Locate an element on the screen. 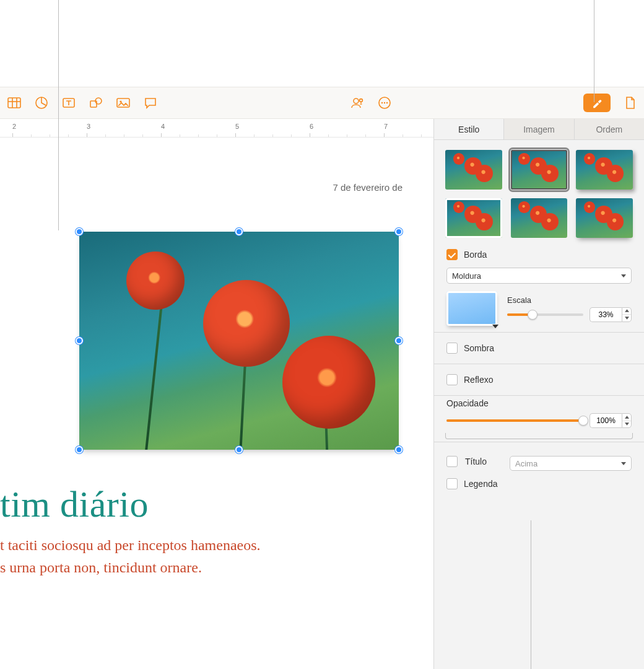 This screenshot has height=669, width=644. resize-handle-s is located at coordinates (239, 450).